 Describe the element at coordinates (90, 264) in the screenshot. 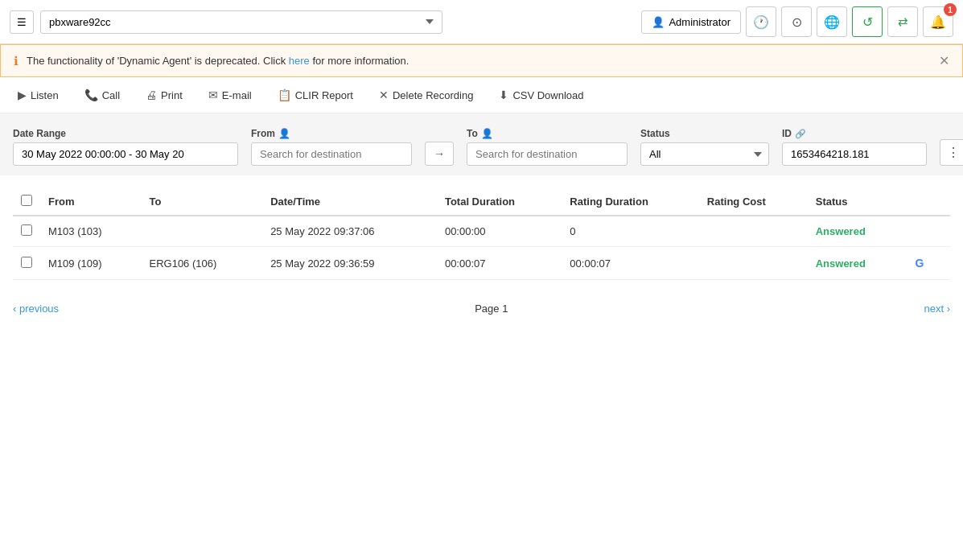

I see `row-from: M109 (109)` at that location.